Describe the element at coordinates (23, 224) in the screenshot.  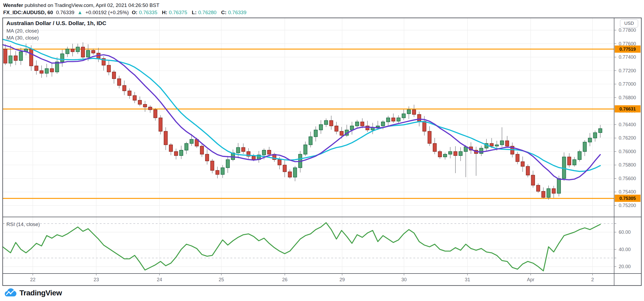
I see `rsi-legend: RSI (14, close)` at that location.